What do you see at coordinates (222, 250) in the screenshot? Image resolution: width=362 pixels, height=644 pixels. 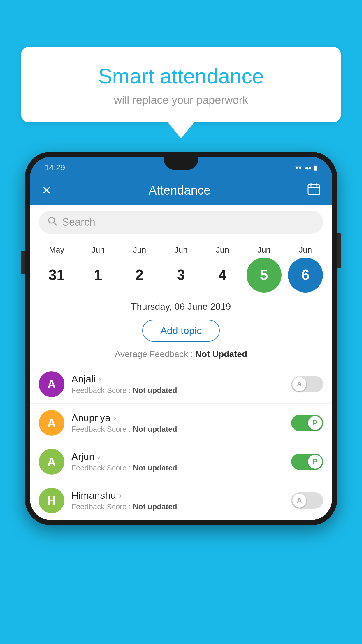 I see `month-4: Jun` at bounding box center [222, 250].